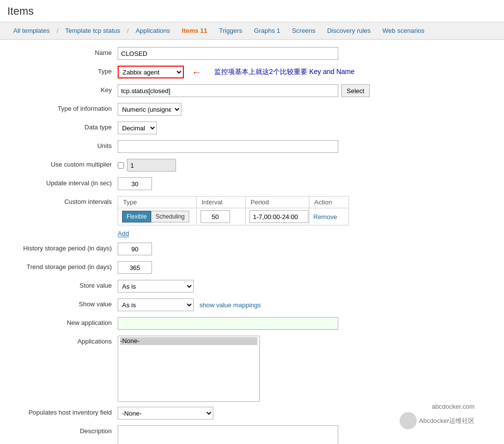 This screenshot has height=444, width=504. I want to click on update-input, so click(135, 184).